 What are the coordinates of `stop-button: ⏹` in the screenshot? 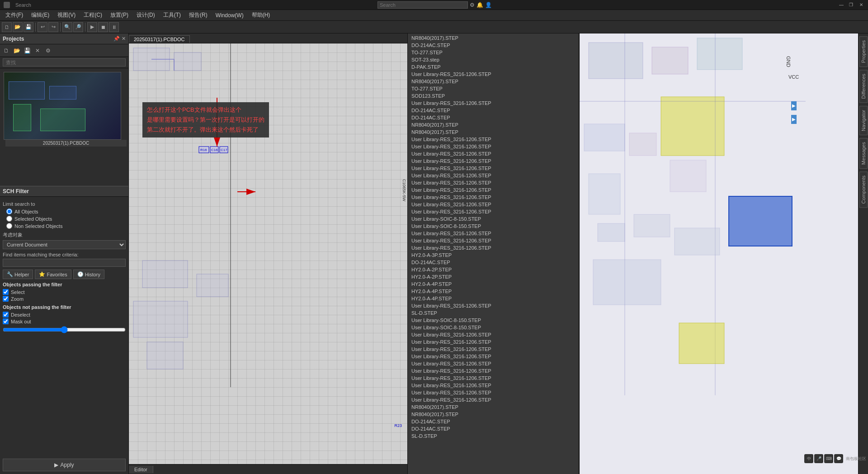 It's located at (103, 27).